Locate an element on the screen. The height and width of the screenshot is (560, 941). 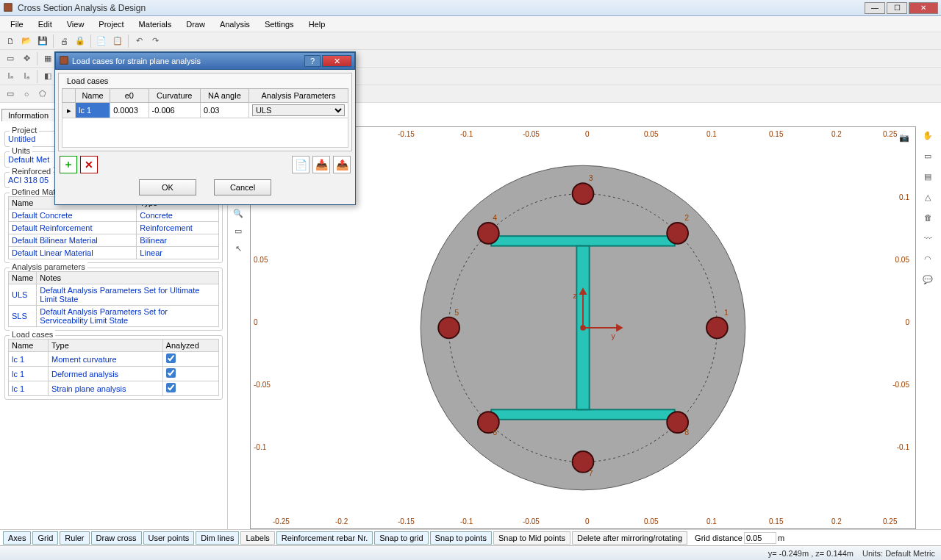
table-row: Default ConcreteConcrete is located at coordinates (114, 216).